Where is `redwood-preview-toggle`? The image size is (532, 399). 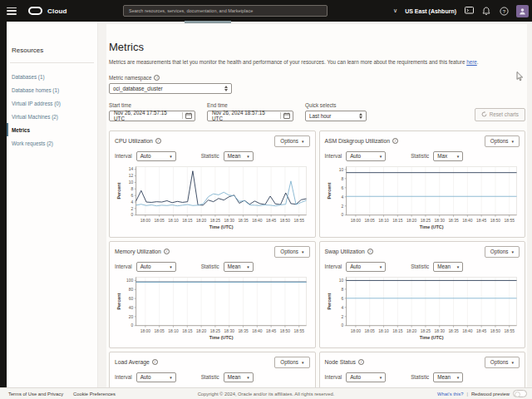
redwood-preview-toggle is located at coordinates (520, 394).